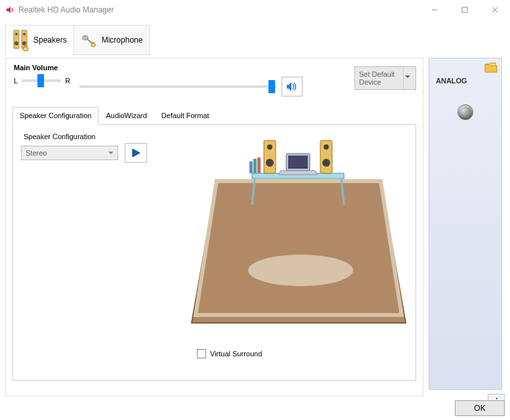 The height and width of the screenshot is (420, 510). I want to click on mute-button, so click(292, 87).